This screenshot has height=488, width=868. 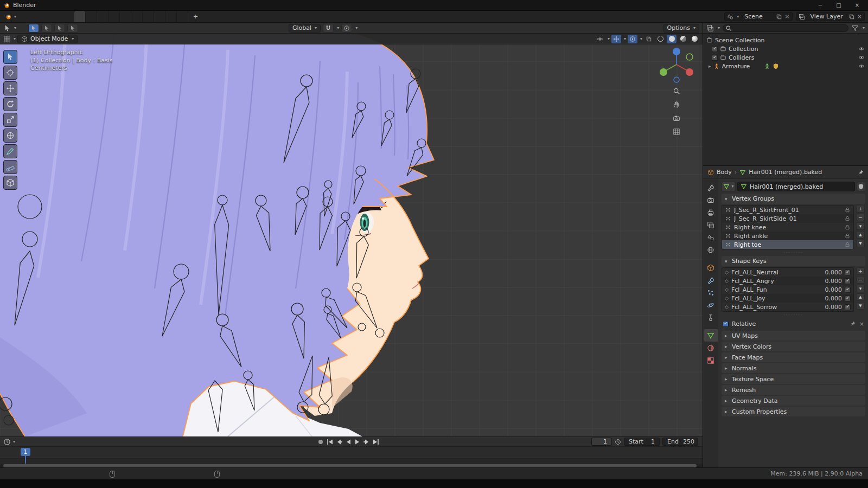 What do you see at coordinates (328, 28) in the screenshot?
I see `snap-toggle` at bounding box center [328, 28].